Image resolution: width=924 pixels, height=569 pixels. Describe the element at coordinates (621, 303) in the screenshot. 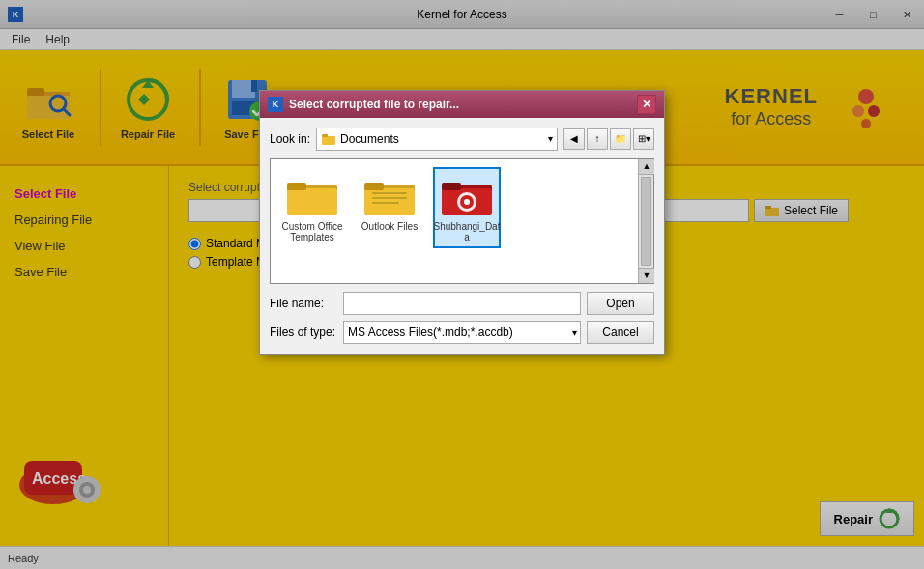

I see `open-button: Open` at that location.